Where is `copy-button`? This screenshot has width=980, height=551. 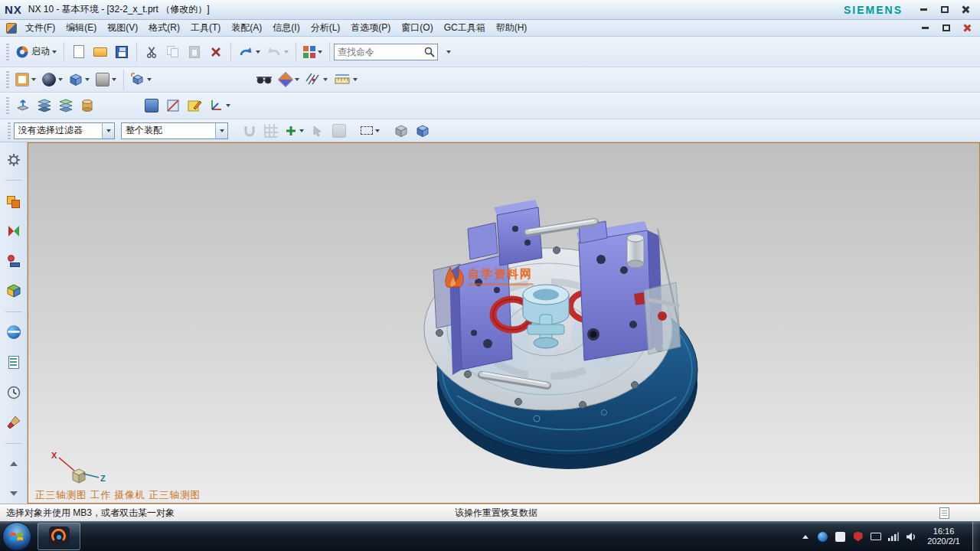
copy-button is located at coordinates (173, 52).